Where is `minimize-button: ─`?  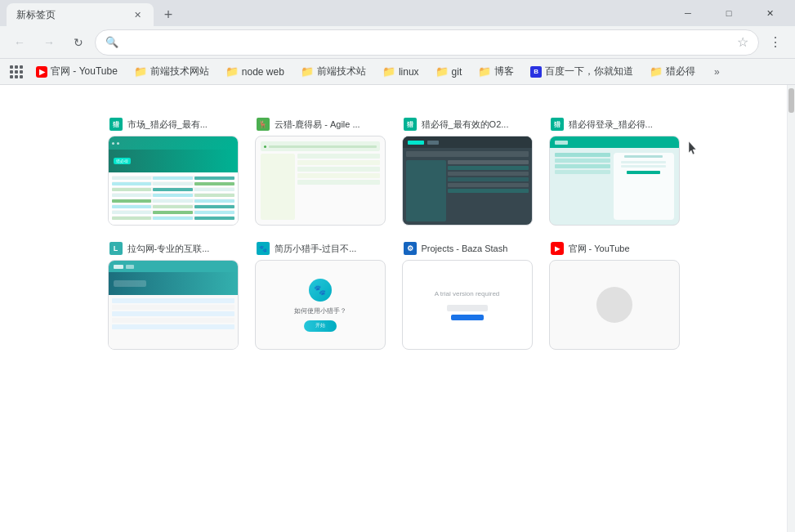
minimize-button: ─ is located at coordinates (688, 13).